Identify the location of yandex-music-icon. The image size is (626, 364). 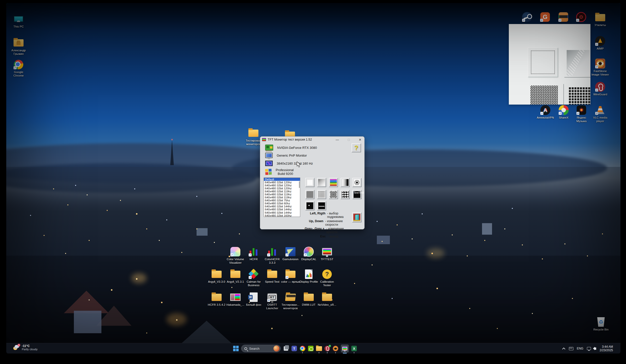
(581, 110).